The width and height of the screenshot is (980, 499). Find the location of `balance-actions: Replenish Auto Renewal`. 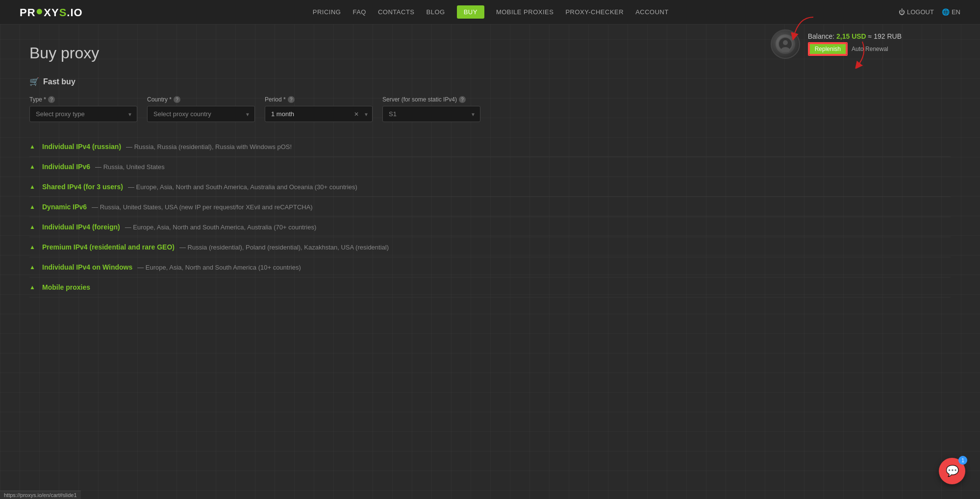

balance-actions: Replenish Auto Renewal is located at coordinates (855, 49).